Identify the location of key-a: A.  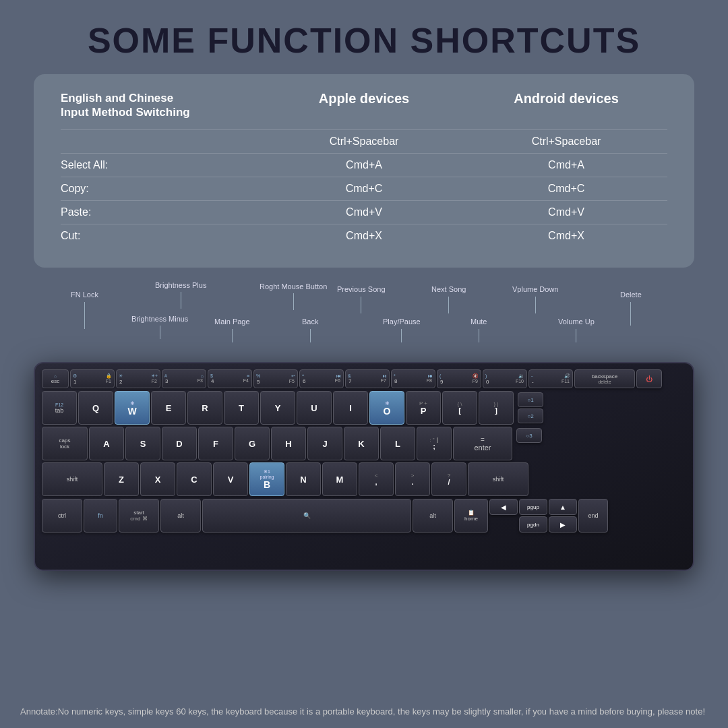
(107, 444).